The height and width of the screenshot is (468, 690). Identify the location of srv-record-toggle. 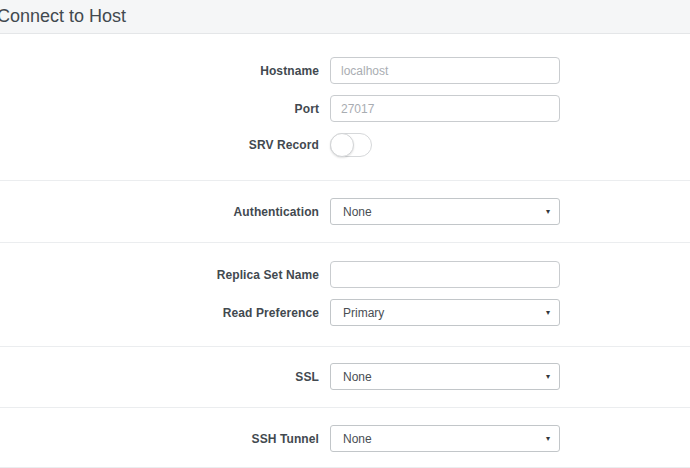
(351, 145).